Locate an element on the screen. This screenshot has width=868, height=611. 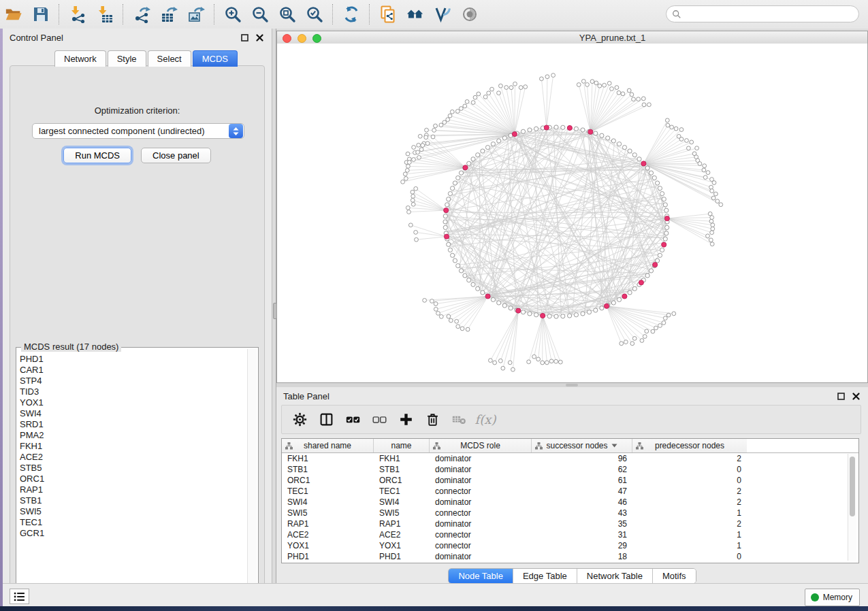
mcds-result-item: FKH1 is located at coordinates (133, 446).